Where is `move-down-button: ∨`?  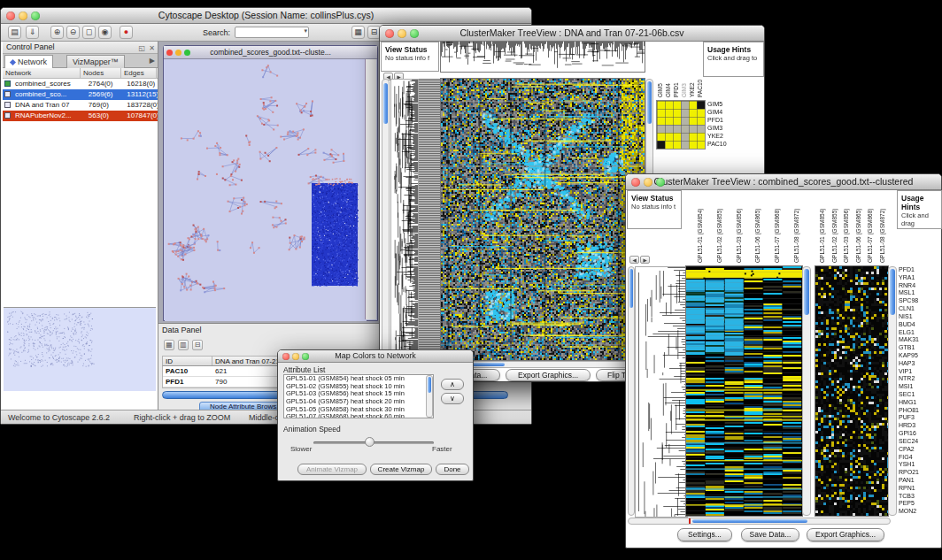 move-down-button: ∨ is located at coordinates (452, 398).